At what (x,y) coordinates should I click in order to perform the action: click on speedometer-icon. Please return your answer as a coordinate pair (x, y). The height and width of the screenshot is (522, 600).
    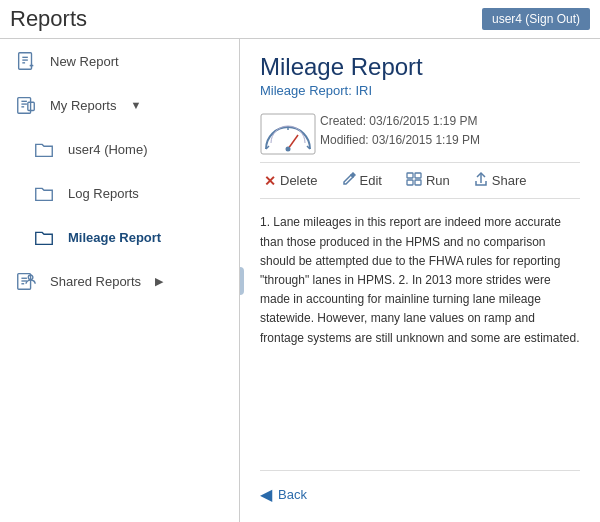
    Looking at the image, I should click on (284, 131).